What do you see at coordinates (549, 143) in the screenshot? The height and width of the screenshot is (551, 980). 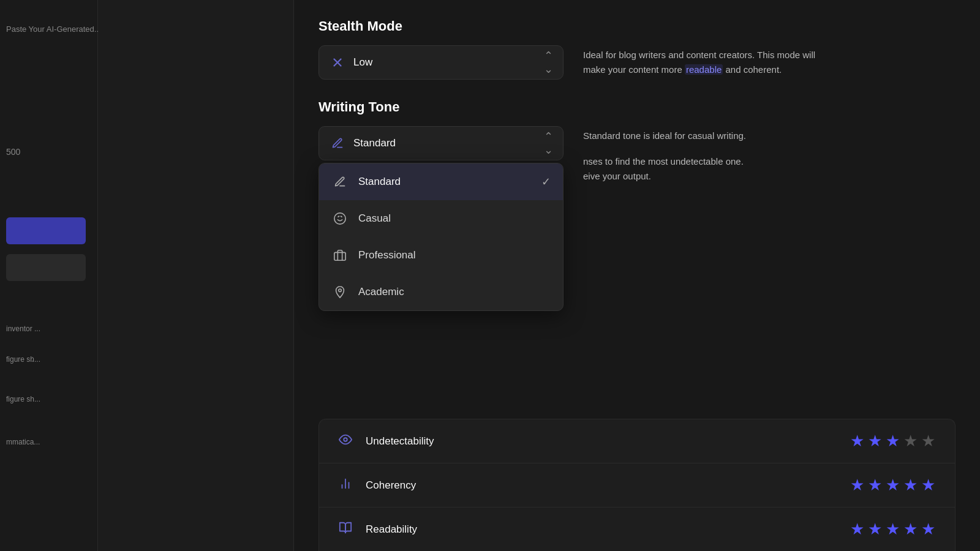 I see `writing-tone-arrows-icon: ⌃⌄` at bounding box center [549, 143].